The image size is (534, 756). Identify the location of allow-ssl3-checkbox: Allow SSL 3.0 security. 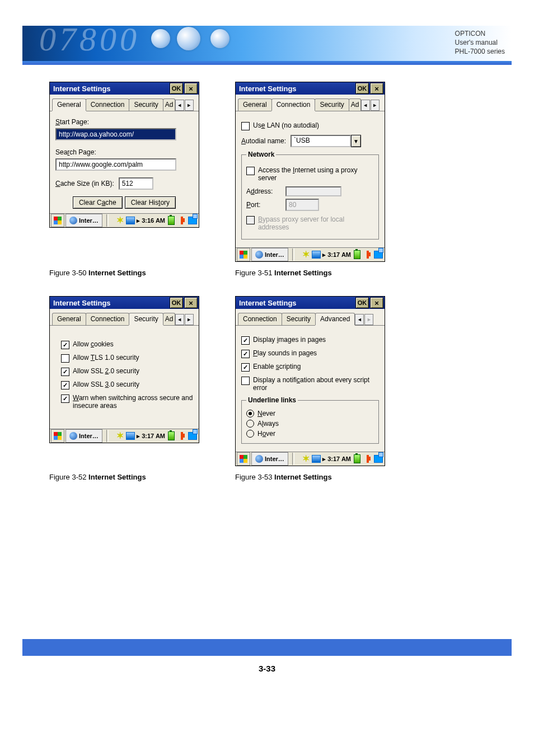
(127, 385).